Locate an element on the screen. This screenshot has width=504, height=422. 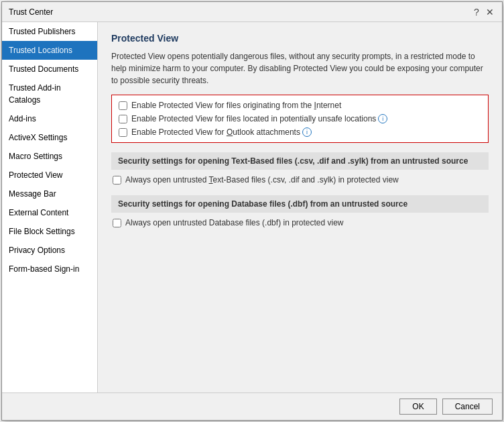
db-section-heading: Security settings for opening Database f… is located at coordinates (300, 204).